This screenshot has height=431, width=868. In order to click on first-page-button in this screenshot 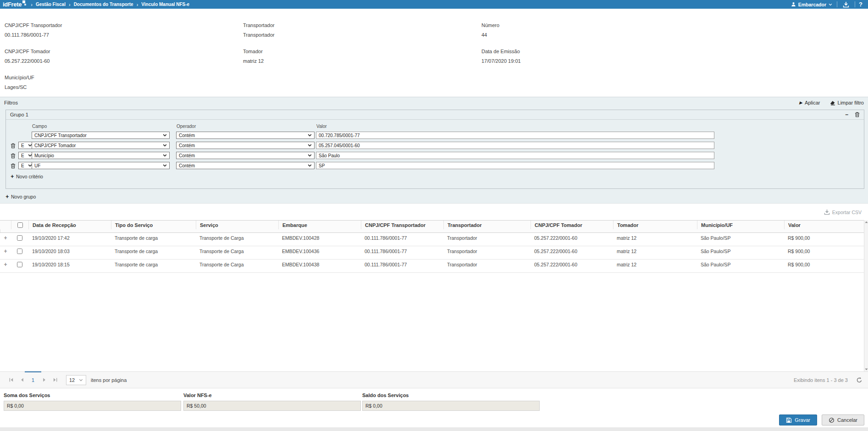, I will do `click(11, 380)`.